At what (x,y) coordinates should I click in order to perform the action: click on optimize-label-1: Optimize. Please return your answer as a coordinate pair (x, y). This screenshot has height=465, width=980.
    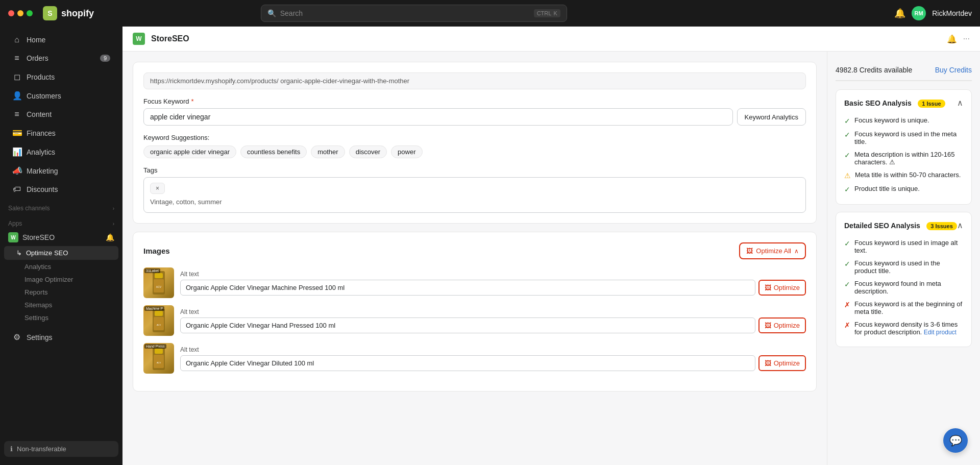
    Looking at the image, I should click on (787, 326).